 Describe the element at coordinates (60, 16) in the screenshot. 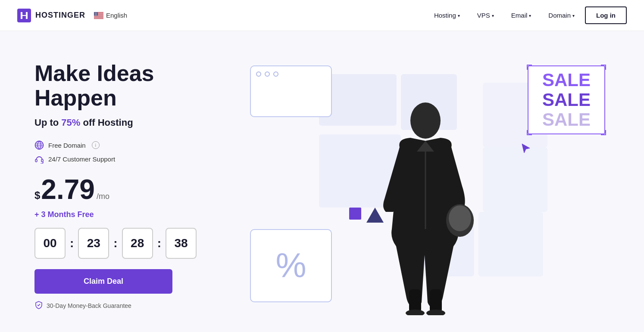

I see `logo-text: HOSTINGER` at that location.